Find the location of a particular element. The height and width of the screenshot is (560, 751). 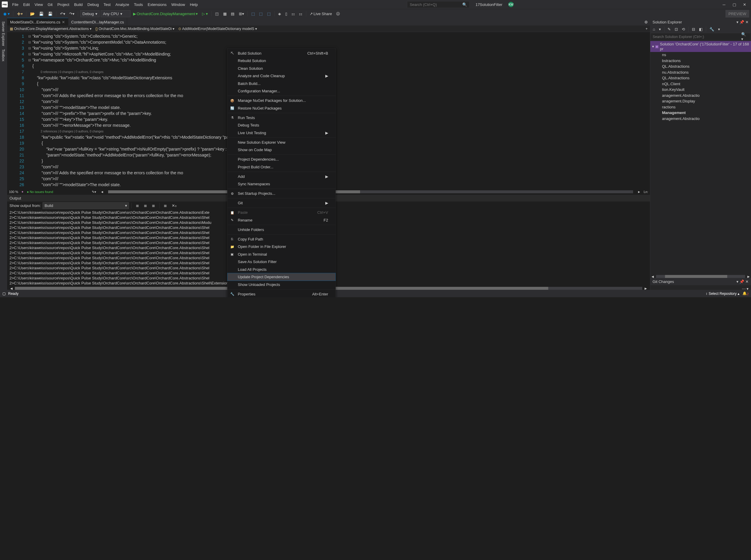

tree-hscroll is located at coordinates (700, 277).